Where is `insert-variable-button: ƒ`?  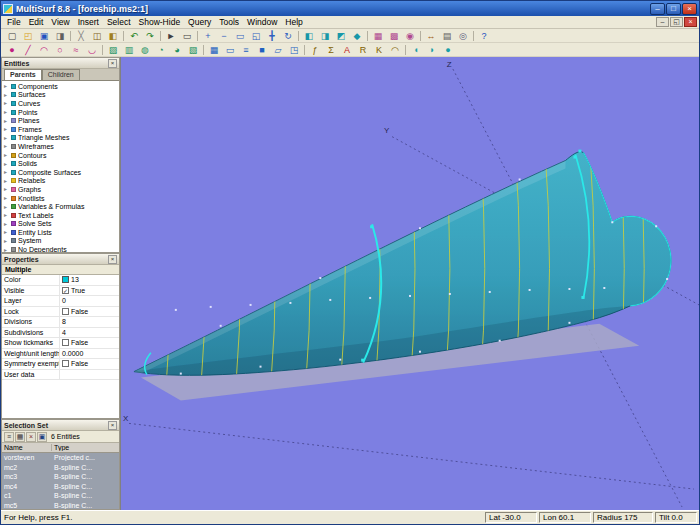 insert-variable-button: ƒ is located at coordinates (315, 50).